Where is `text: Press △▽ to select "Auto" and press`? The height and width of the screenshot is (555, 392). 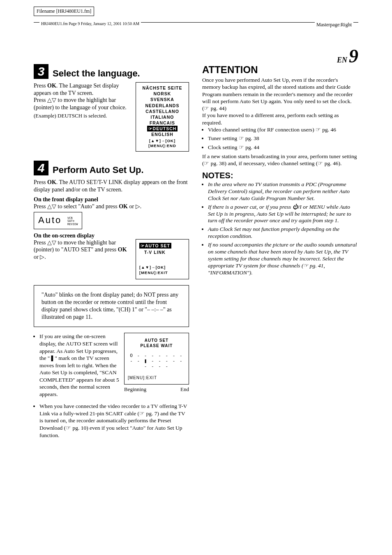 text: Press △▽ to select "Auto" and press is located at coordinates (76, 206).